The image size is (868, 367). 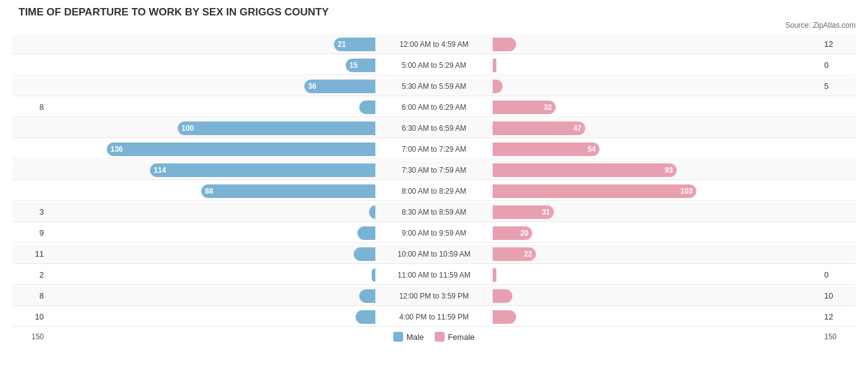 What do you see at coordinates (415, 337) in the screenshot?
I see `legend-male-label: Male` at bounding box center [415, 337].